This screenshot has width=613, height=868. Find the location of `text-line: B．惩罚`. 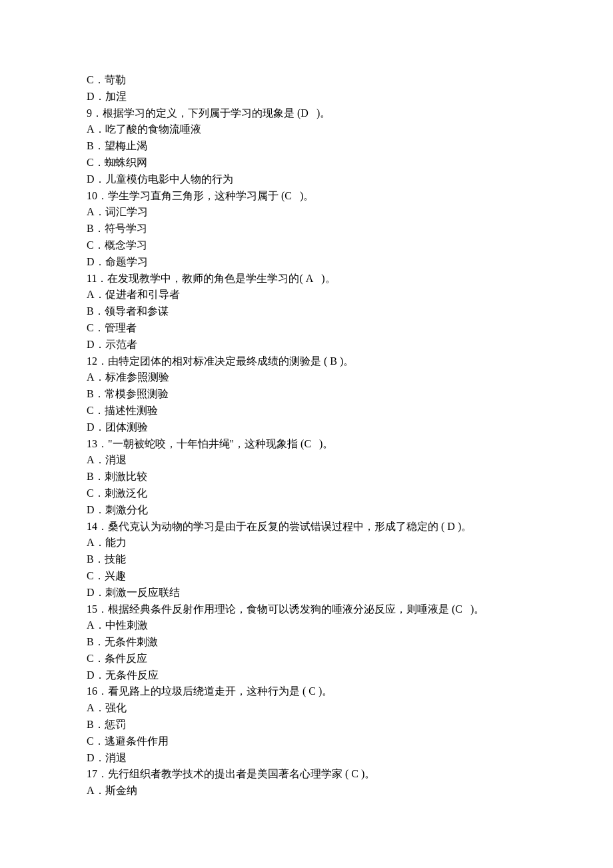

text-line: B．惩罚 is located at coordinates (306, 725).